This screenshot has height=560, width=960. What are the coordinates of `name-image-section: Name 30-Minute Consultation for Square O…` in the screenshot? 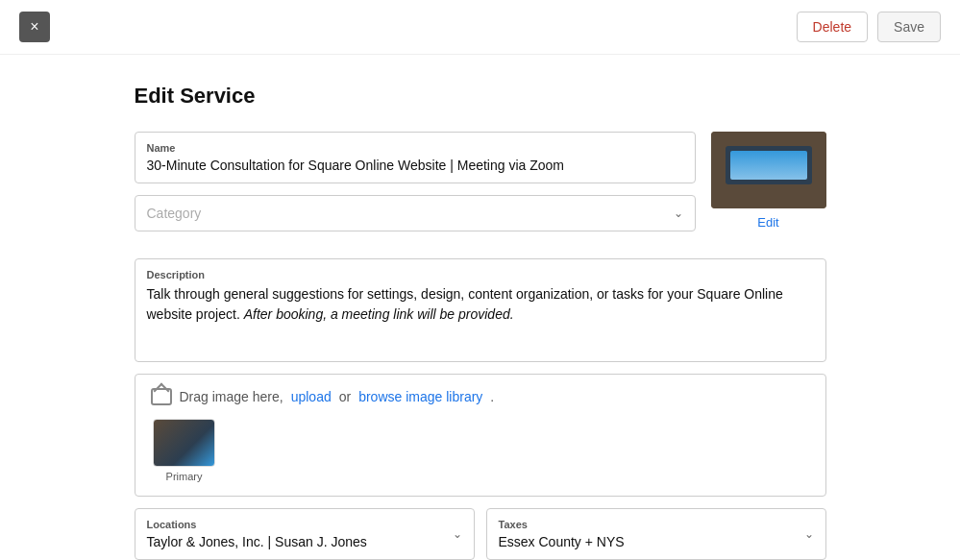 It's located at (480, 187).